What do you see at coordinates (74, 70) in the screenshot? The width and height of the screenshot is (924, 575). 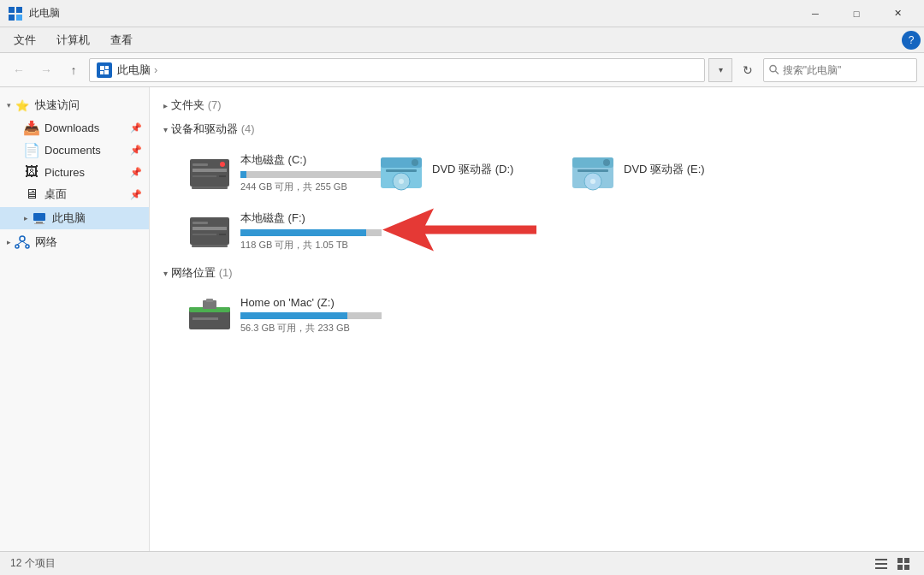 I see `up-button: ↑` at bounding box center [74, 70].